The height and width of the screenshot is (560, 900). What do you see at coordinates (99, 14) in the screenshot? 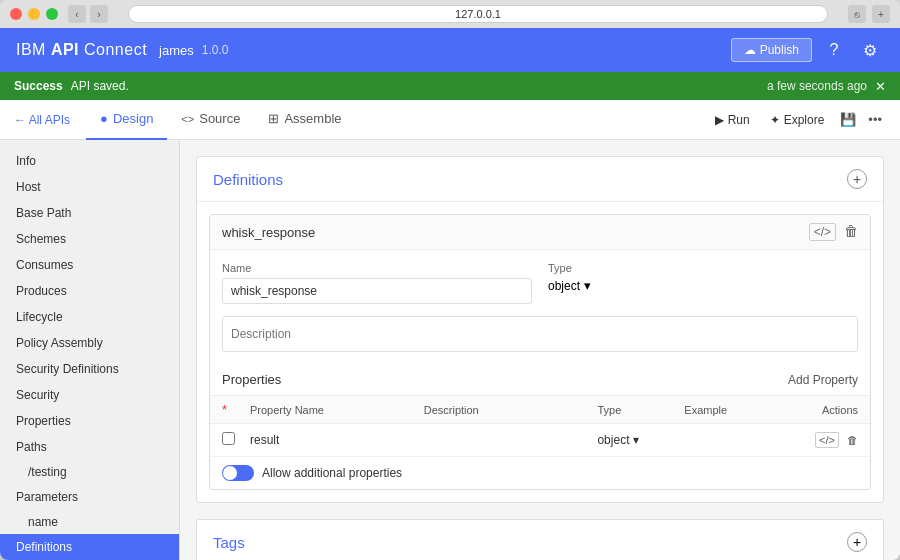
I see `forward-nav-button: ›` at bounding box center [99, 14].